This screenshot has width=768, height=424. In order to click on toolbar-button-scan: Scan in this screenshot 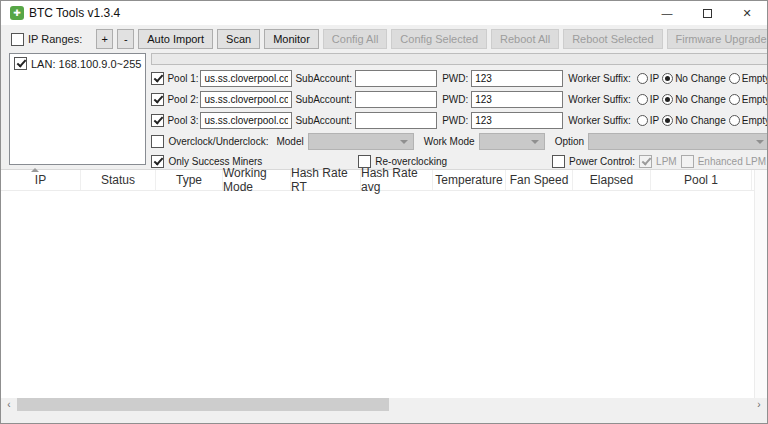, I will do `click(238, 39)`.